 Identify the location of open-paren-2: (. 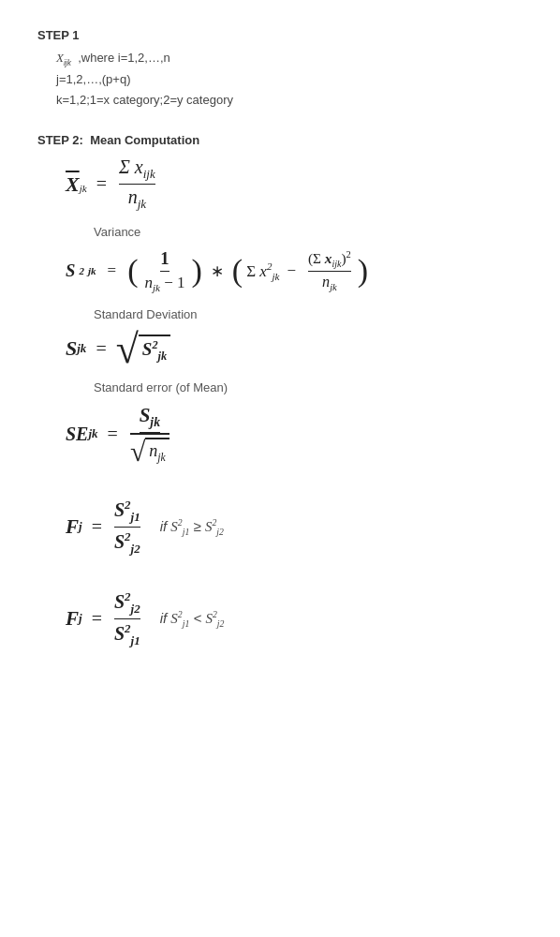
(238, 271).